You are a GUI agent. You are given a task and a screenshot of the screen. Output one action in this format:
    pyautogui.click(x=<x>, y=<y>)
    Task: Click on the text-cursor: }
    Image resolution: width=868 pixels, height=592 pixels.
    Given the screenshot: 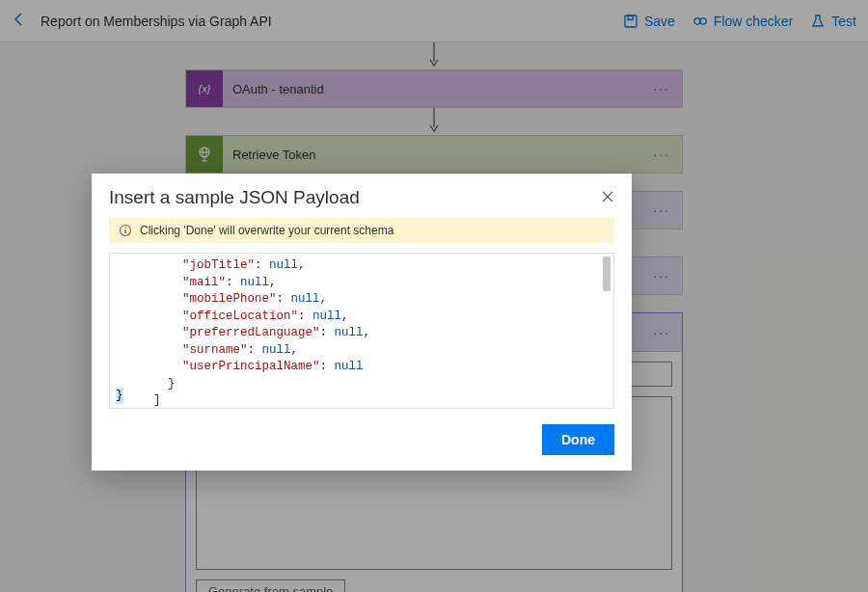 What is the action you would take?
    pyautogui.click(x=120, y=396)
    